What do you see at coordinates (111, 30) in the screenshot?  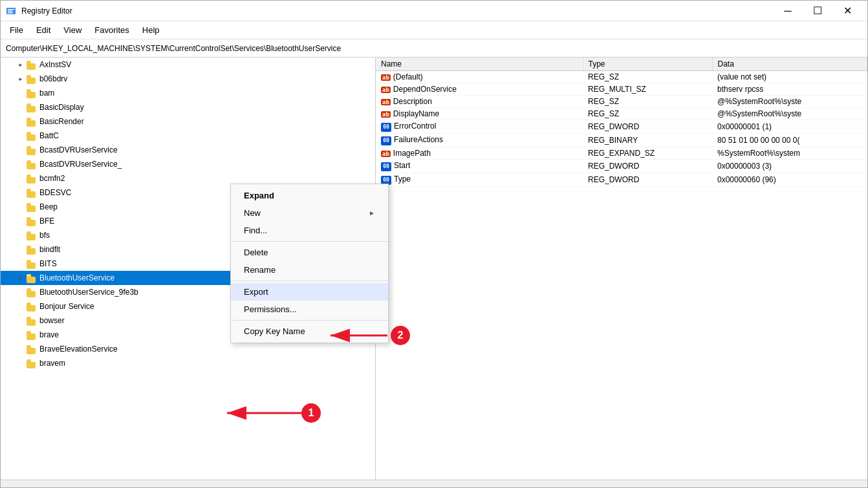 I see `menu-favorites: Favorites` at bounding box center [111, 30].